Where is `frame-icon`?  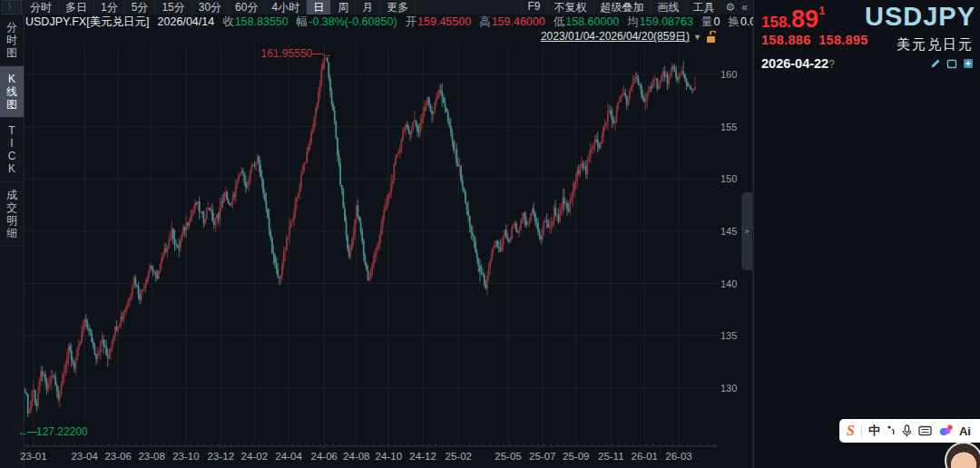
frame-icon is located at coordinates (952, 63).